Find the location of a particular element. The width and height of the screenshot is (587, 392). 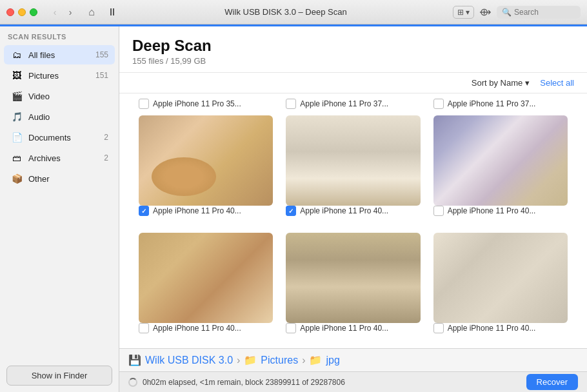

chevron-down-icon: ▾ is located at coordinates (468, 12).